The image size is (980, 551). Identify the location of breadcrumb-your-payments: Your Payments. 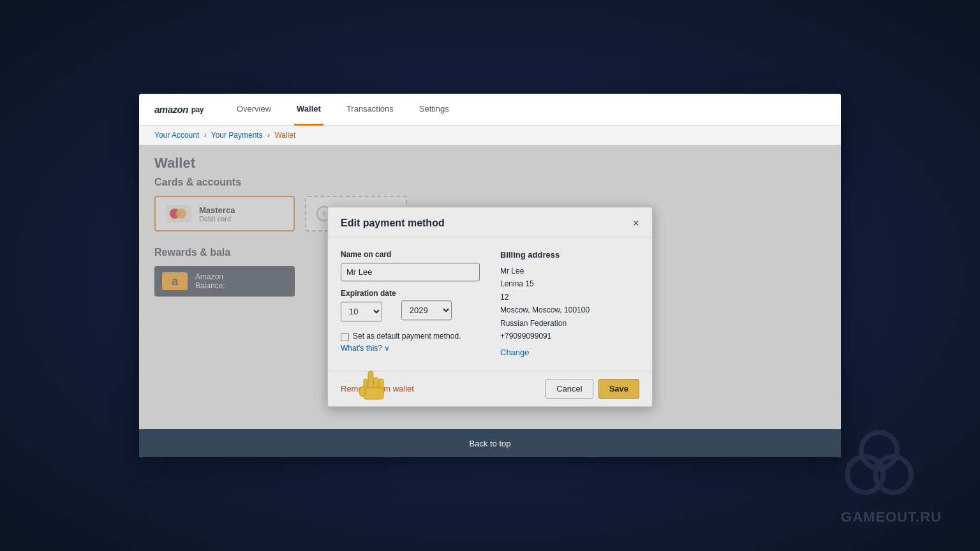
(237, 135).